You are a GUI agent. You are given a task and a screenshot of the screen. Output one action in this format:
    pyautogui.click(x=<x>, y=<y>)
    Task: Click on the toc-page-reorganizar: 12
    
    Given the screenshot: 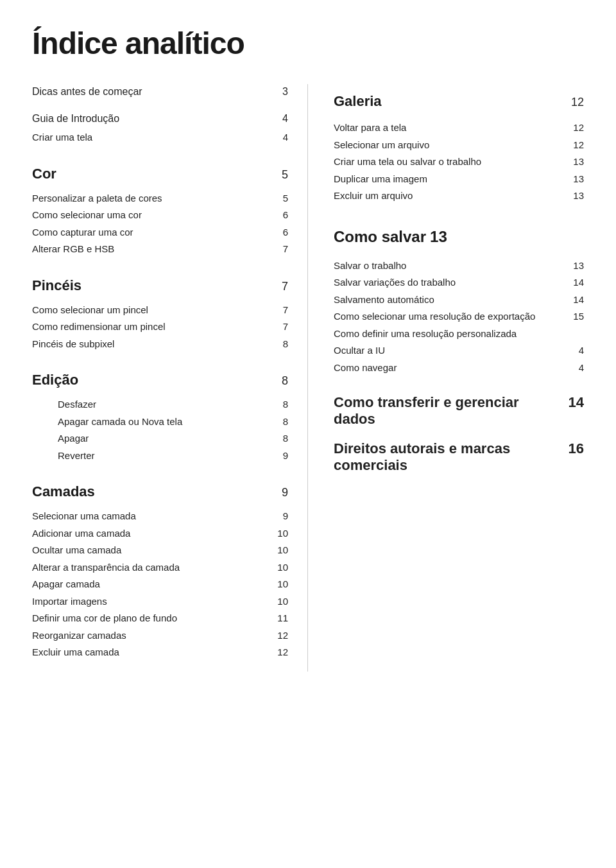 What is the action you would take?
    pyautogui.click(x=282, y=636)
    